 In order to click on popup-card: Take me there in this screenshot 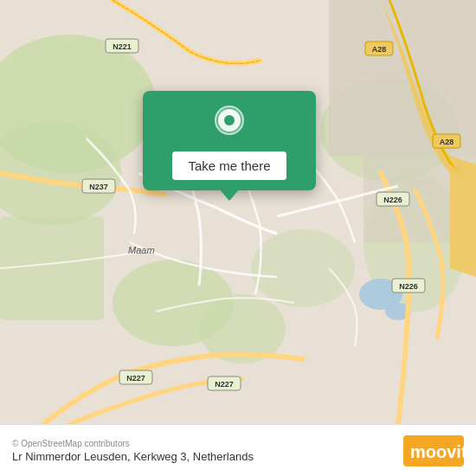, I will do `click(229, 140)`.